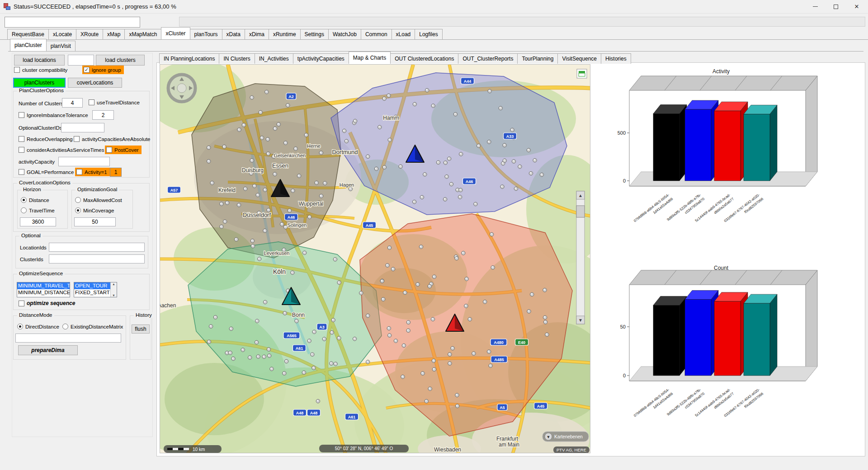 This screenshot has width=868, height=470. I want to click on tab-xlocate: xLocate, so click(62, 34).